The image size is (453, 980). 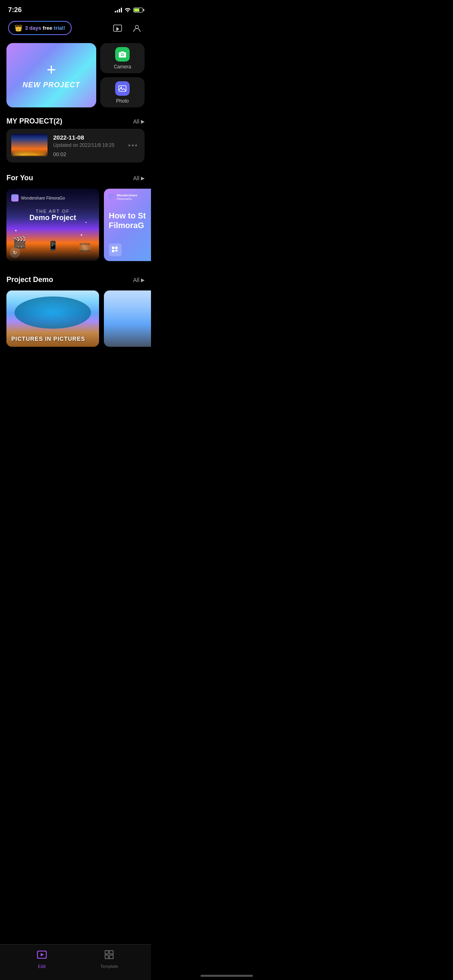 What do you see at coordinates (76, 77) in the screenshot?
I see `quick-actions: + NEW PROJECT Camera Photo` at bounding box center [76, 77].